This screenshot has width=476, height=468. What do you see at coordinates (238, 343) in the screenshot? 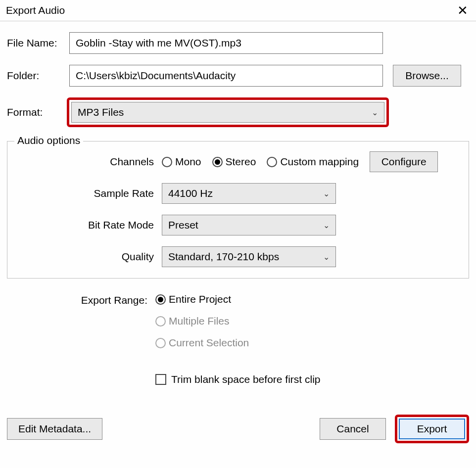
I see `radio-current-selection: Current Selection` at bounding box center [238, 343].